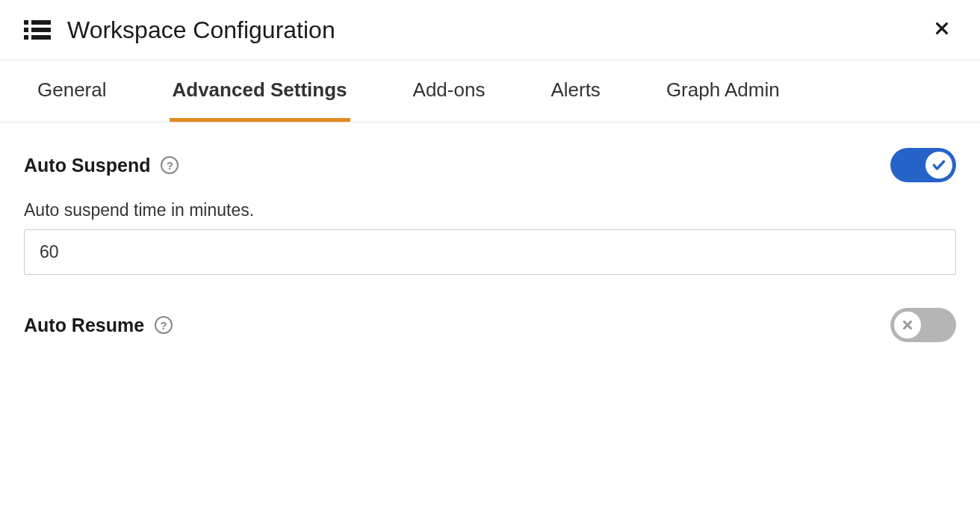 This screenshot has width=980, height=526. What do you see at coordinates (87, 166) in the screenshot?
I see `auto-suspend-label: Auto Suspend` at bounding box center [87, 166].